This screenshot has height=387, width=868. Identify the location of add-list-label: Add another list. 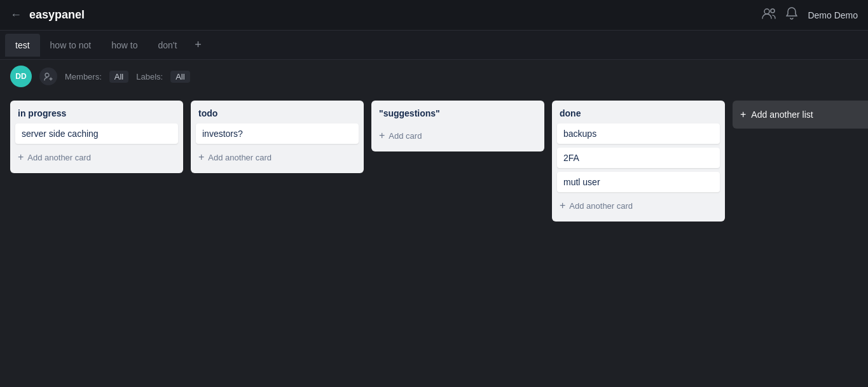
(782, 115).